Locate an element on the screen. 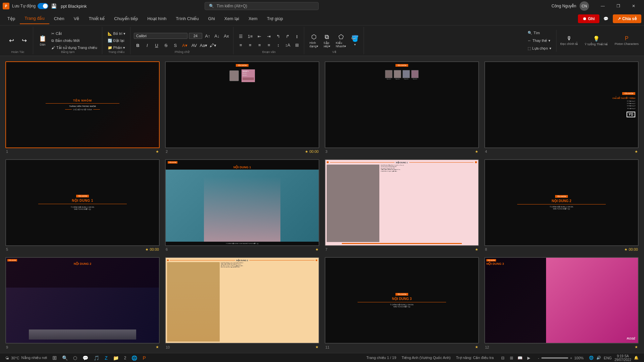 The height and width of the screenshot is (362, 644). italic-button: I is located at coordinates (147, 45).